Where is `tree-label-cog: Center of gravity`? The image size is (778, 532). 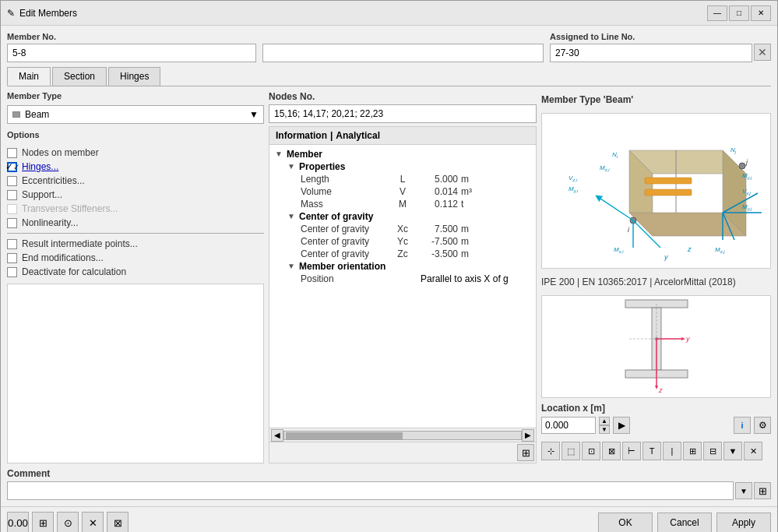
tree-label-cog: Center of gravity is located at coordinates (336, 217).